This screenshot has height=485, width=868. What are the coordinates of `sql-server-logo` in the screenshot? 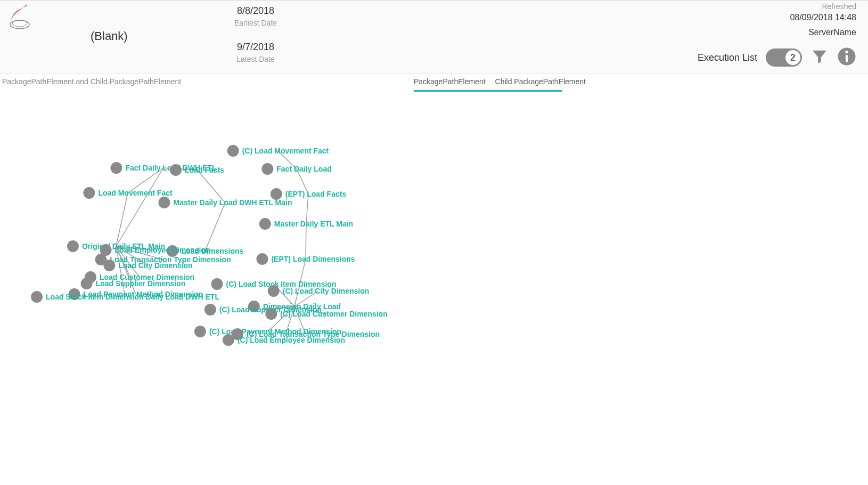 It's located at (20, 19).